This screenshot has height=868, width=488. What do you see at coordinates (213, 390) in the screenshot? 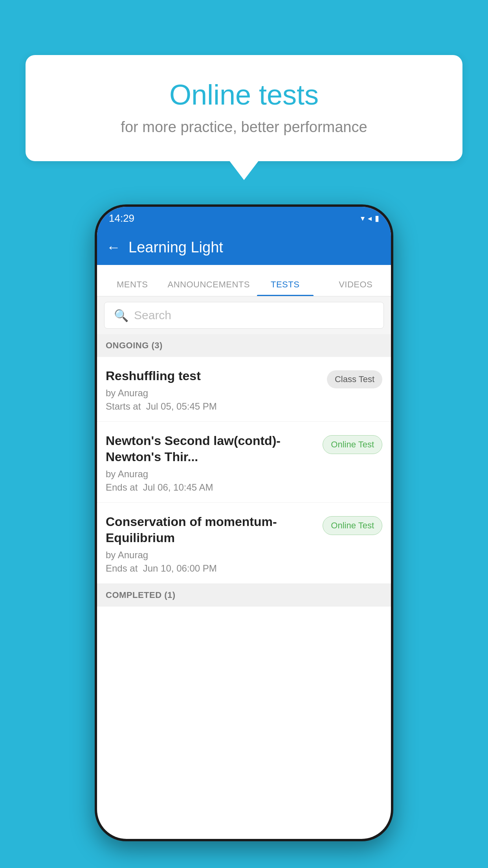
I see `test-info-reshuffling: Reshuffling test by Anurag Starts at Jul…` at bounding box center [213, 390].